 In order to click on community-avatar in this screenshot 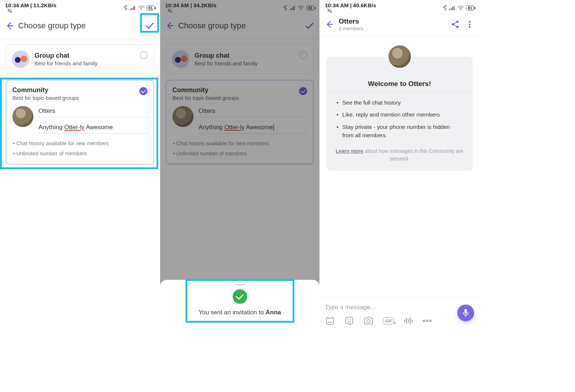, I will do `click(23, 117)`.